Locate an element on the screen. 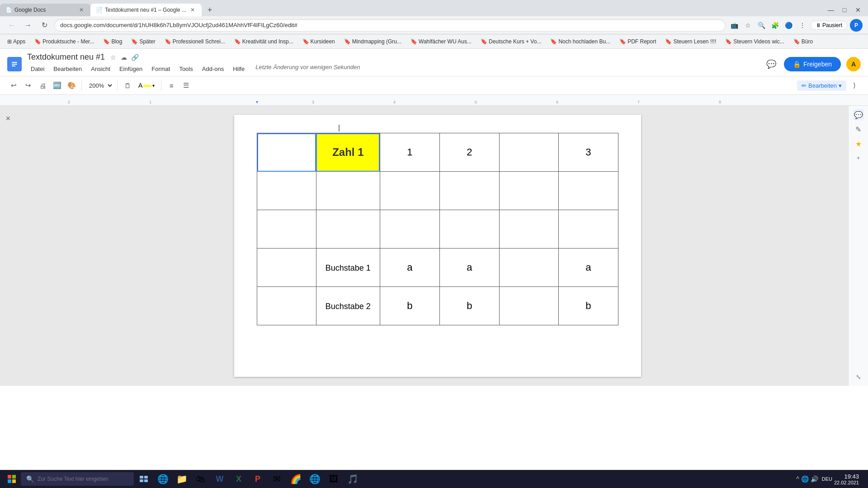 The image size is (868, 488). align-left-button: ≡ is located at coordinates (171, 85).